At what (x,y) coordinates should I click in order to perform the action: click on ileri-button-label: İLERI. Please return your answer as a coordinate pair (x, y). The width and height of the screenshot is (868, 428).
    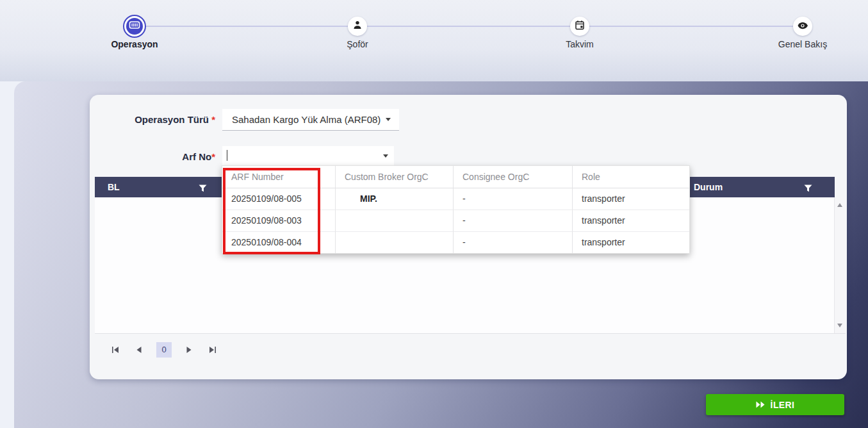
    Looking at the image, I should click on (783, 405).